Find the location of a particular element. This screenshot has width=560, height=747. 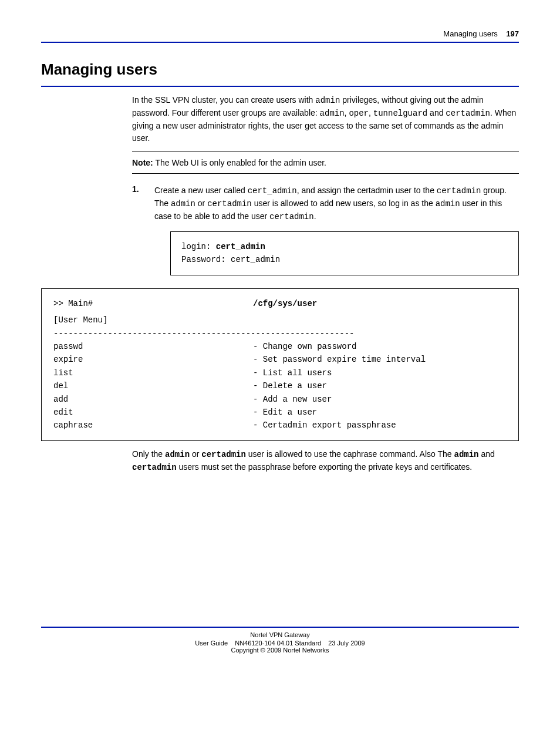

menu-cmd: expire is located at coordinates (153, 359).